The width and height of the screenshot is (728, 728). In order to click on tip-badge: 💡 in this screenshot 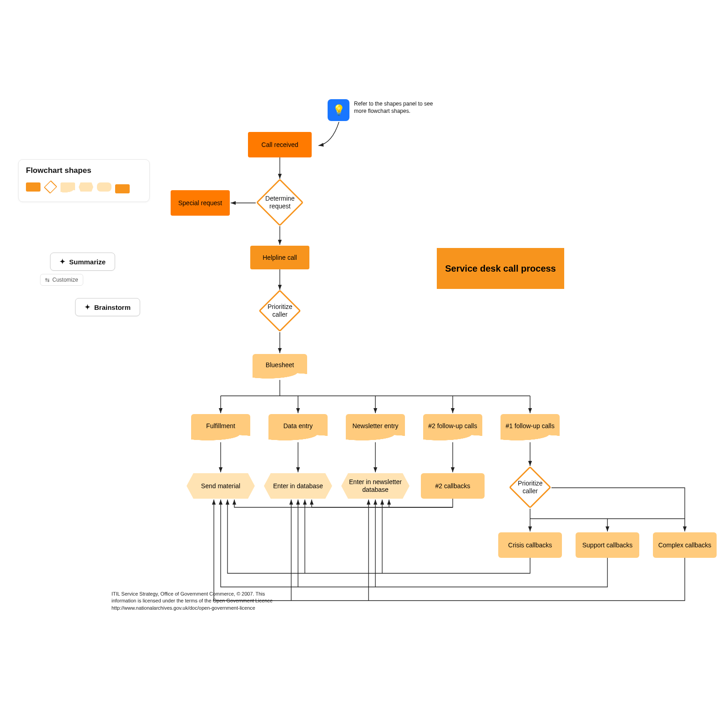, I will do `click(339, 110)`.